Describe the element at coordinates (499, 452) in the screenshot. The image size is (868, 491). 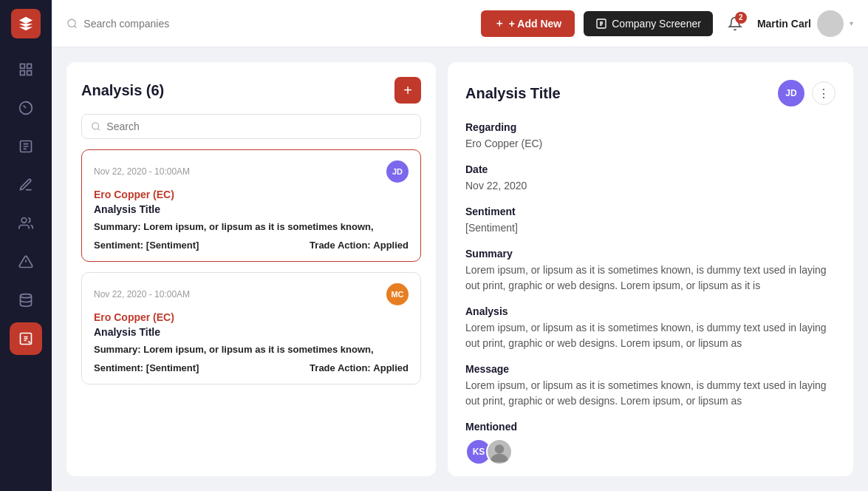
I see `mentioned-photo-icon` at that location.